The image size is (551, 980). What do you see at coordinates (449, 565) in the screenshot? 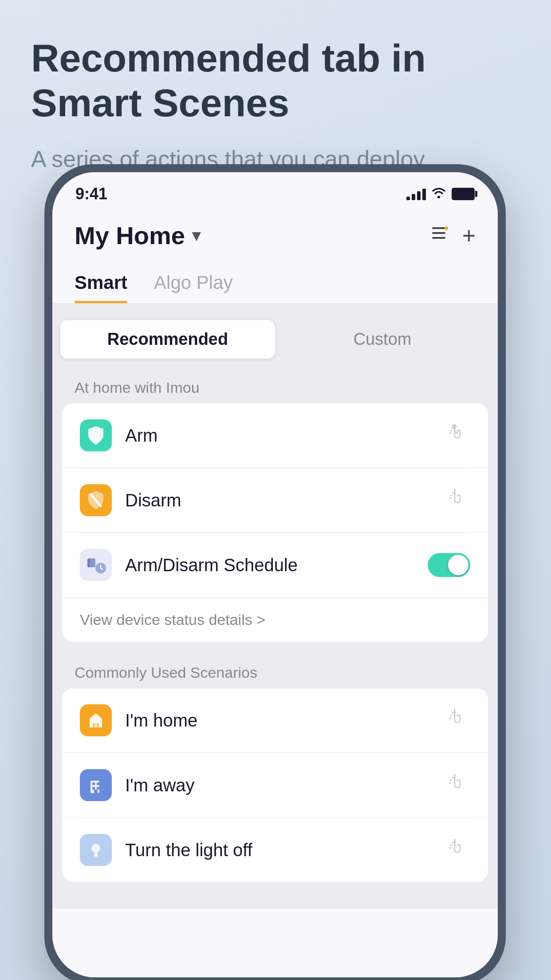
I see `arm-disarm-toggle` at bounding box center [449, 565].